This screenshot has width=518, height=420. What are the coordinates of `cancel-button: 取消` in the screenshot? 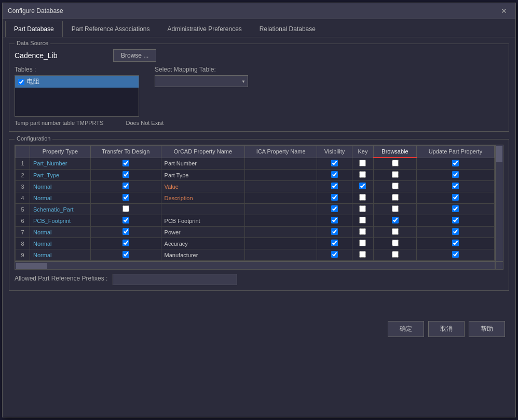 It's located at (446, 329).